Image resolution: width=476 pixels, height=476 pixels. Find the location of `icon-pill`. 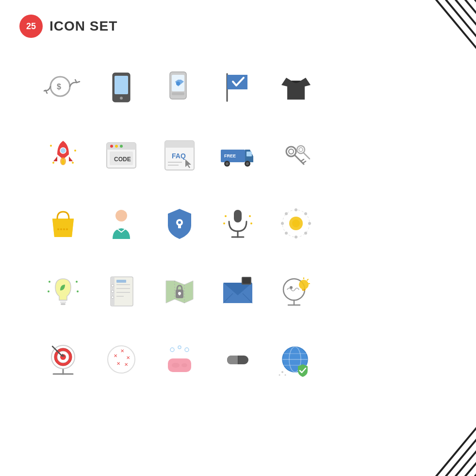

icon-pill is located at coordinates (238, 359).